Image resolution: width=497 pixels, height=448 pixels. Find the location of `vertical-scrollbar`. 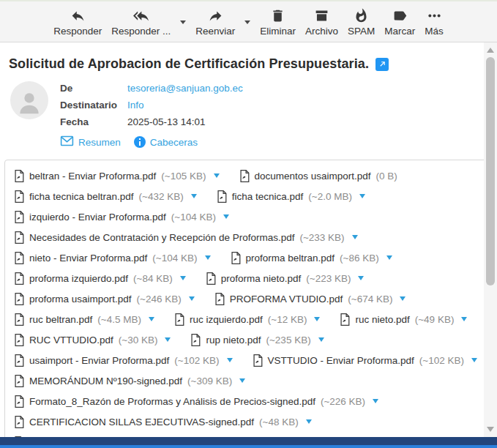

vertical-scrollbar is located at coordinates (490, 240).